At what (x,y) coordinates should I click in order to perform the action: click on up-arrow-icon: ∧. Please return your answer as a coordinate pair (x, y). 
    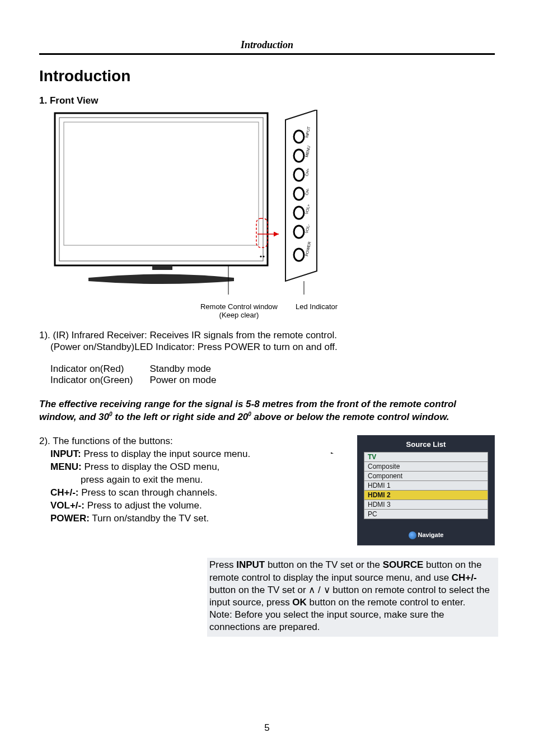
    Looking at the image, I should click on (312, 590).